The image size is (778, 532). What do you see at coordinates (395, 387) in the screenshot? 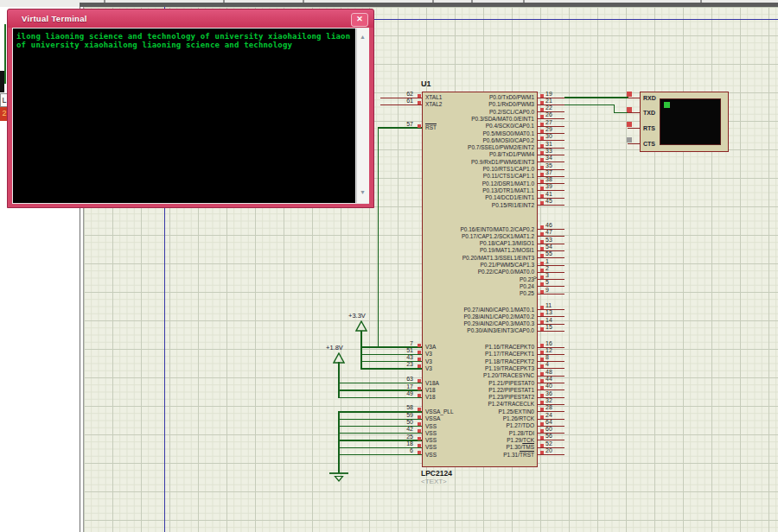
I see `pin-number: 17` at bounding box center [395, 387].